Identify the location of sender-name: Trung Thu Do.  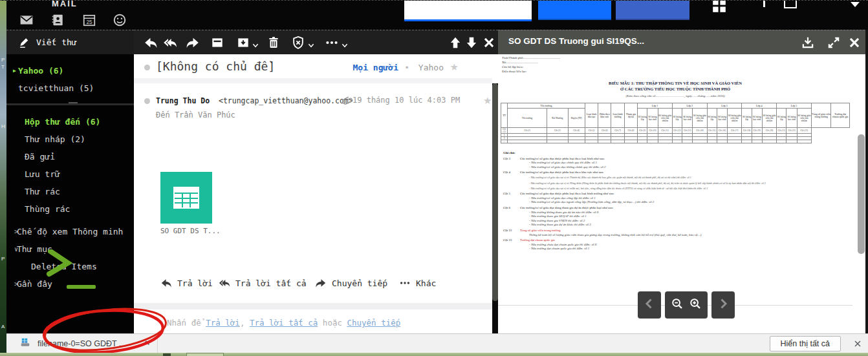
(182, 101).